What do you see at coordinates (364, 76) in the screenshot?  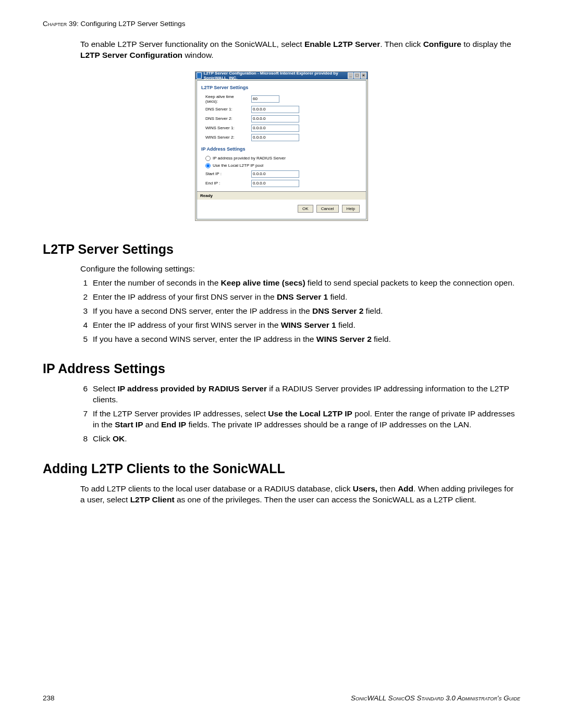 I see `close-icon: ×` at bounding box center [364, 76].